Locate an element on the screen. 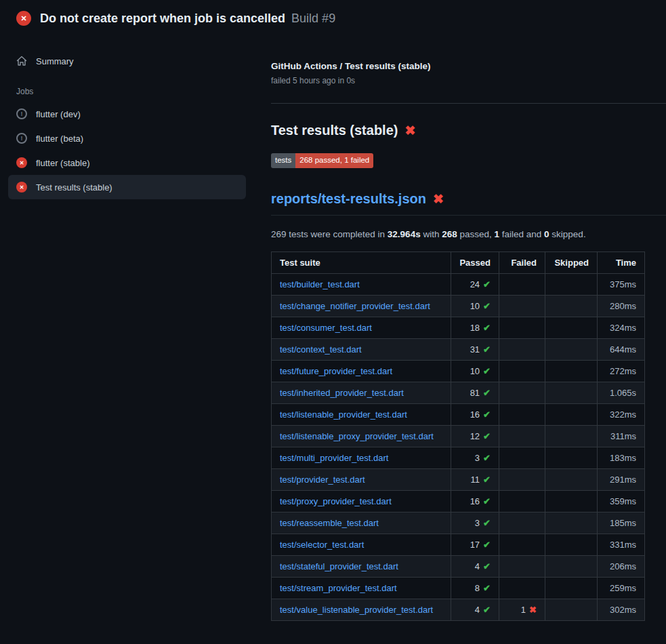 This screenshot has height=644, width=666. job-label: flutter (stable) is located at coordinates (62, 163).